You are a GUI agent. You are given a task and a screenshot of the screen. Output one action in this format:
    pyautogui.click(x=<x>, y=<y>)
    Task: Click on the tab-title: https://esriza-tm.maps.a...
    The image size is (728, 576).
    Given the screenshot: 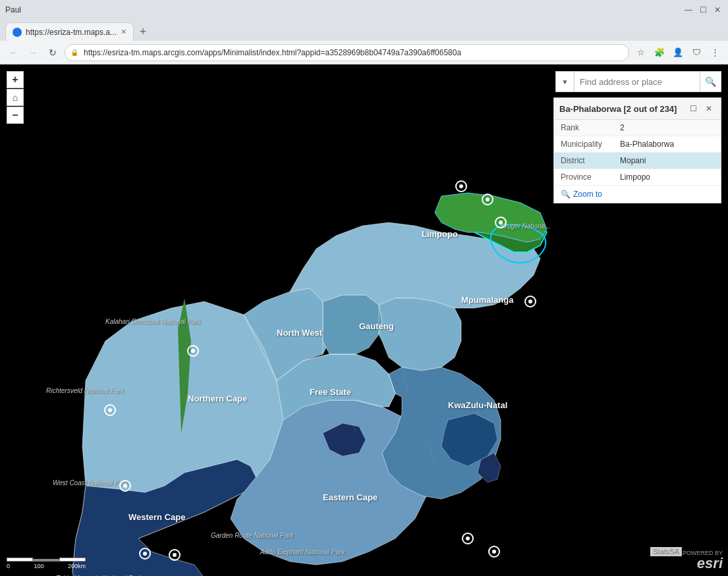 What is the action you would take?
    pyautogui.click(x=71, y=32)
    